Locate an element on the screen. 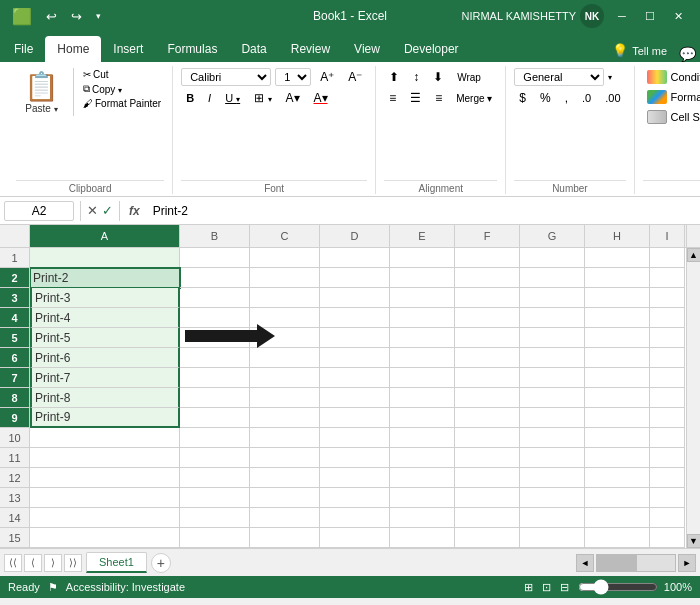  cell-F9 is located at coordinates (488, 418).